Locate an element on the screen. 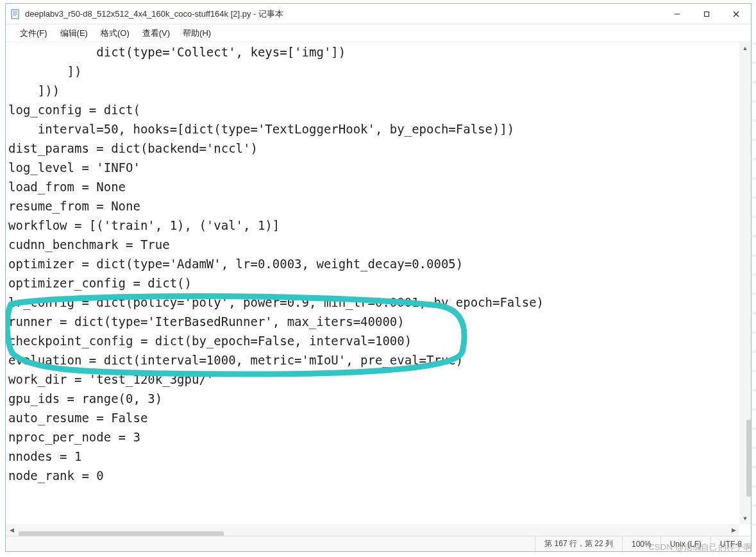  menu-file: 文件(F) is located at coordinates (33, 33).